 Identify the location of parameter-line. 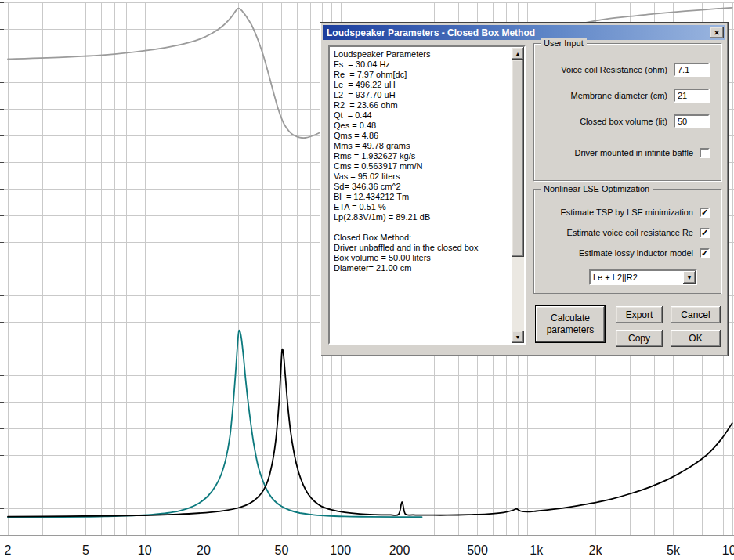
(421, 227).